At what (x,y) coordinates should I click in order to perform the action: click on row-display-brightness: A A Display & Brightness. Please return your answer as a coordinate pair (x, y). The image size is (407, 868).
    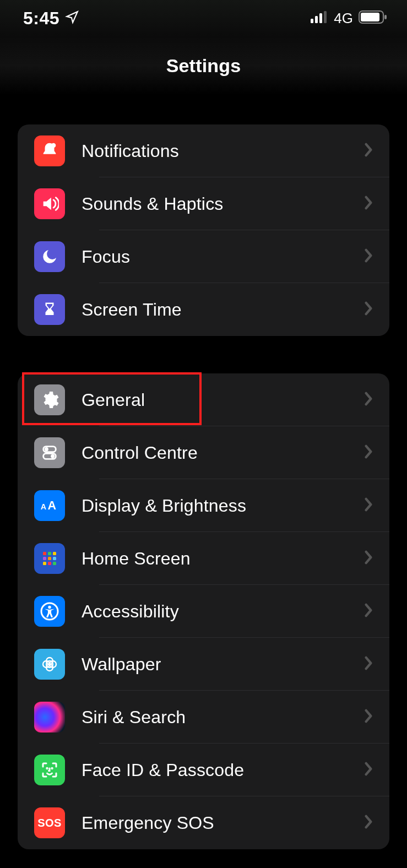
    Looking at the image, I should click on (204, 506).